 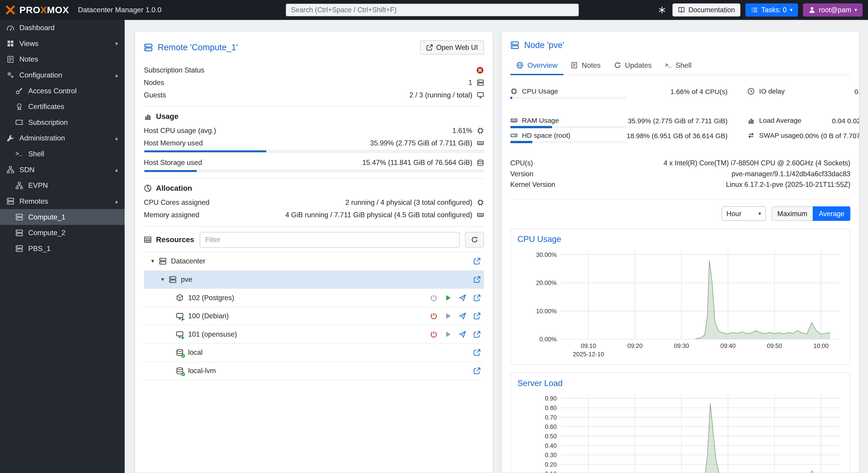 I want to click on ok-badge-icon, so click(x=183, y=374).